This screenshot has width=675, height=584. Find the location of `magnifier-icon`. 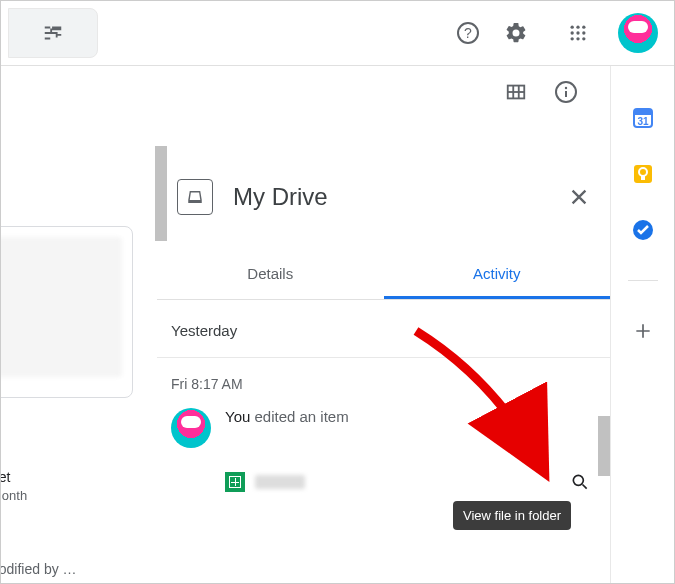

magnifier-icon is located at coordinates (580, 482).